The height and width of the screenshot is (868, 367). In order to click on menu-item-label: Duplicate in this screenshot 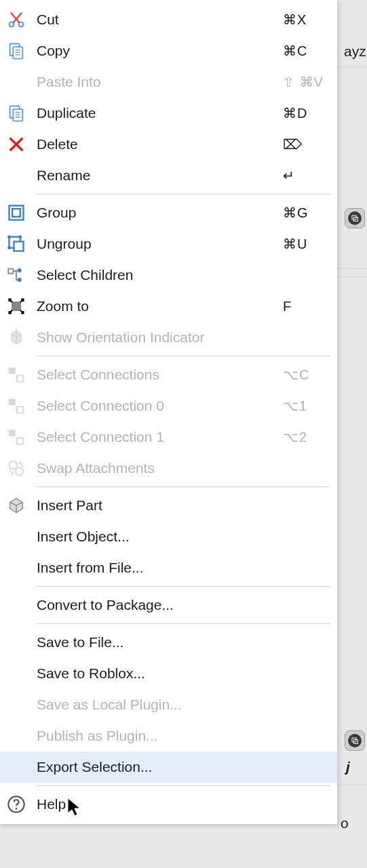, I will do `click(160, 113)`.